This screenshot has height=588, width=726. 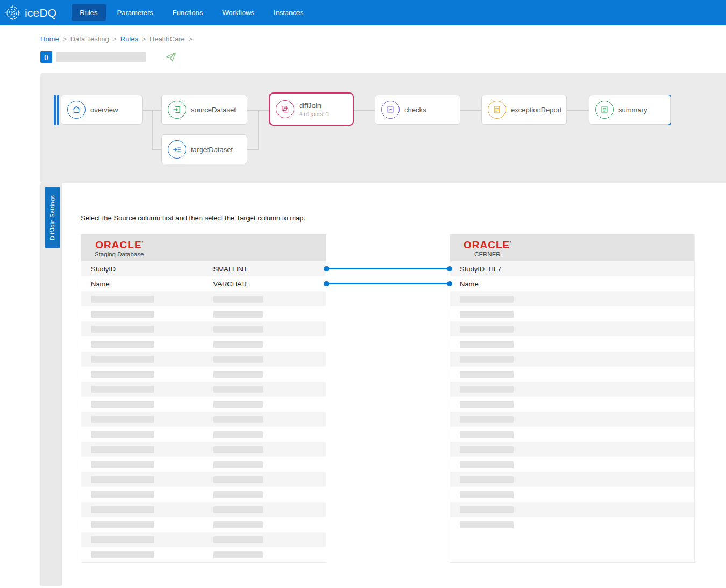 I want to click on node-diff-join: diffJoin # of joins: 1, so click(x=311, y=109).